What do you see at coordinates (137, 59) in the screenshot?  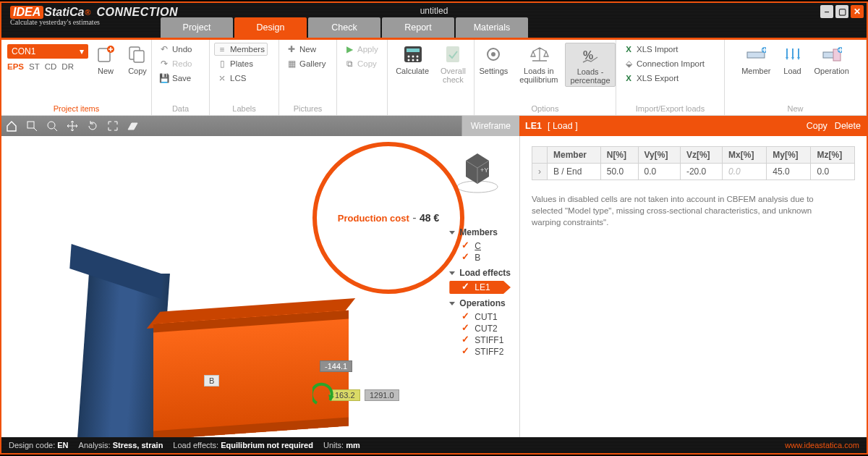 I see `copy-connection-button: Copy` at bounding box center [137, 59].